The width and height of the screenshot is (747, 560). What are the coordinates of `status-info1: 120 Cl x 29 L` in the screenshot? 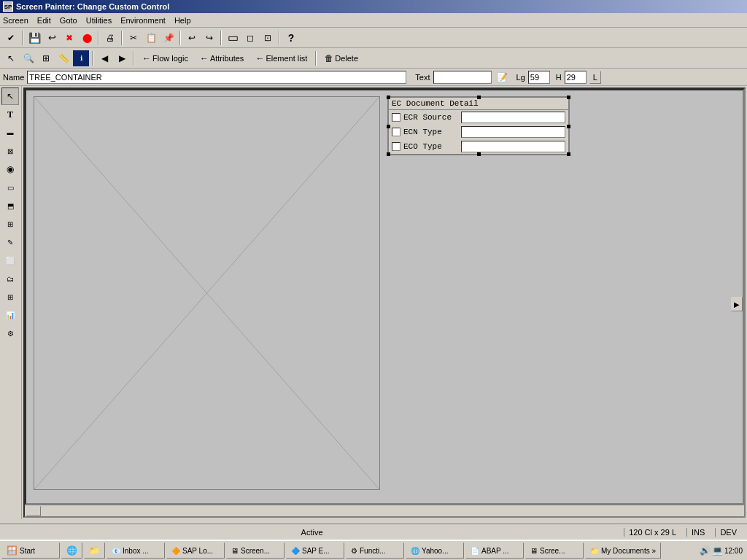 It's located at (652, 532).